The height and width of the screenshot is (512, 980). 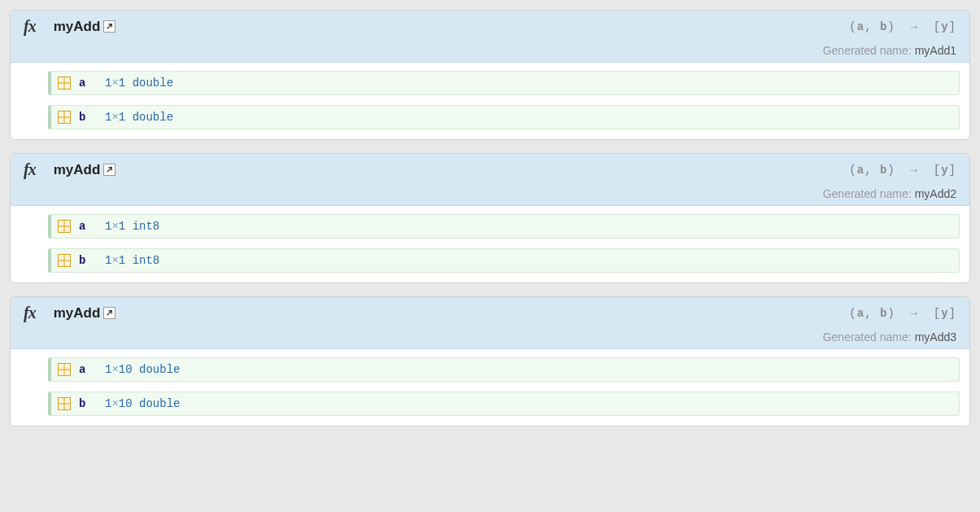 I want to click on function-body: a1×1 int8b1×1 int8, so click(x=490, y=244).